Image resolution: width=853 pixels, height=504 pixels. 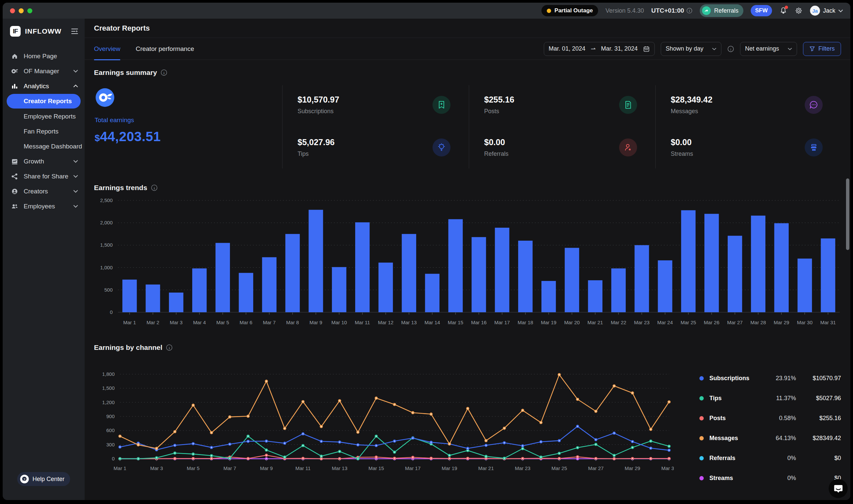 I want to click on status-badge: Partial Outage, so click(x=570, y=11).